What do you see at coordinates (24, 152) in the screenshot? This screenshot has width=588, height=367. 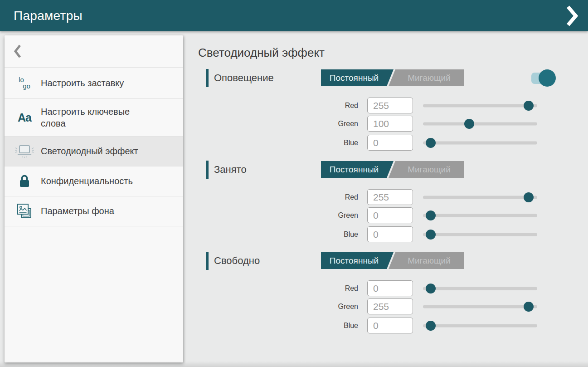 I see `led-display-icon` at bounding box center [24, 152].